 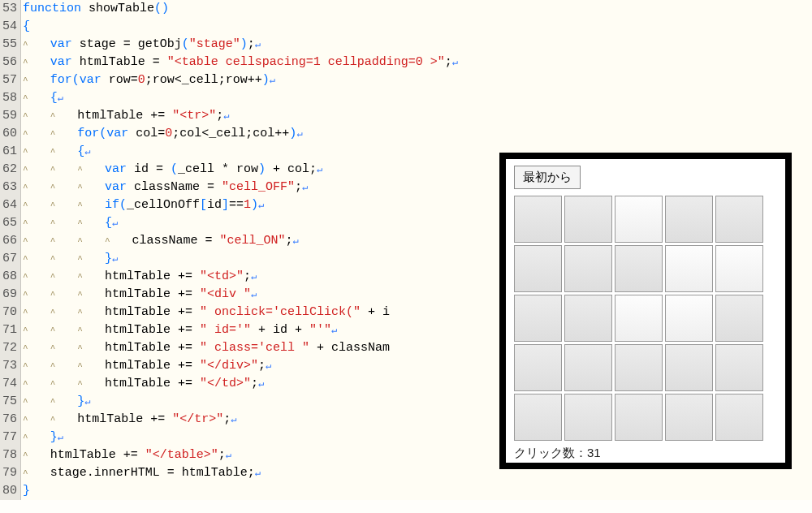 What do you see at coordinates (417, 27) in the screenshot?
I see `code-line: {` at bounding box center [417, 27].